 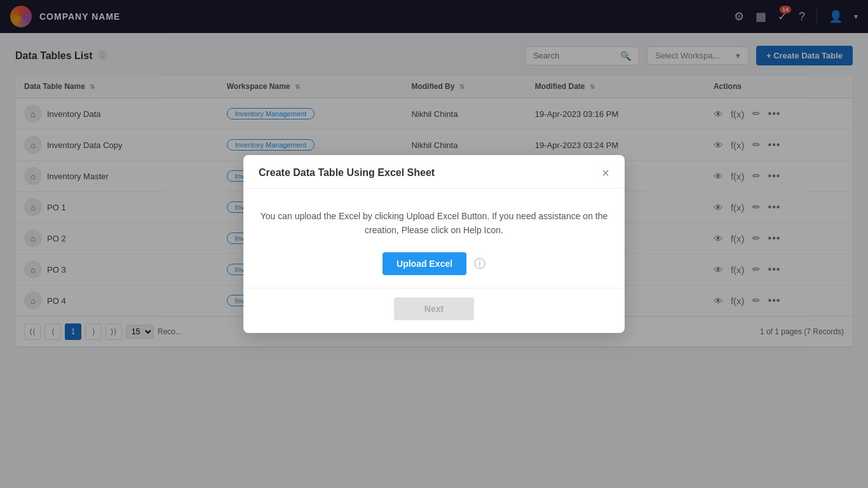 What do you see at coordinates (434, 224) in the screenshot?
I see `modal-description: You can upload the Excel by clicking Upl…` at bounding box center [434, 224].